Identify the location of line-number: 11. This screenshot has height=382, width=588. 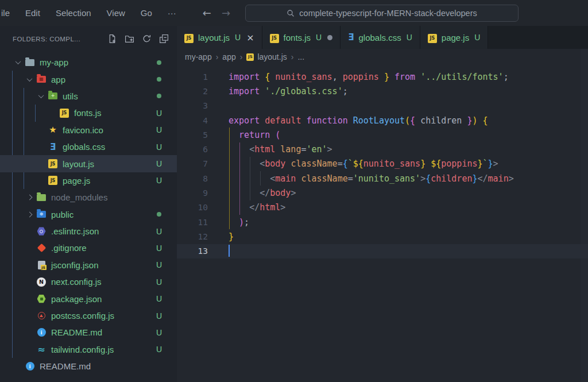
(192, 222).